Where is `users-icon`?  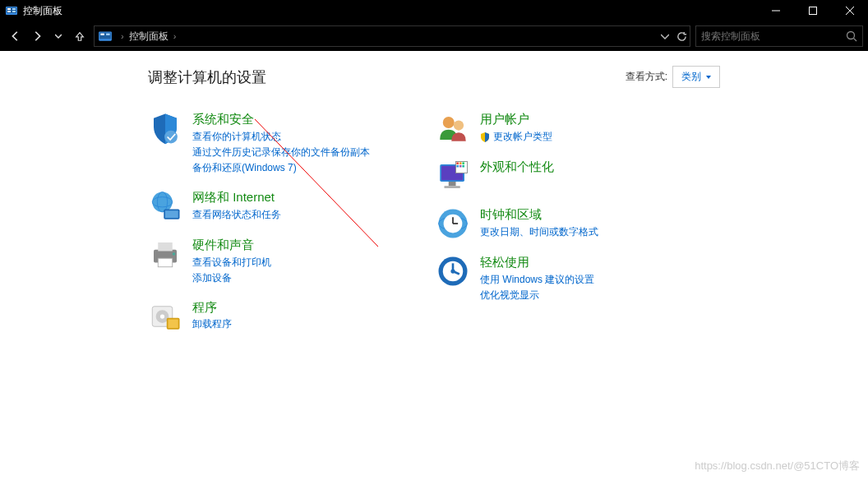 users-icon is located at coordinates (453, 128).